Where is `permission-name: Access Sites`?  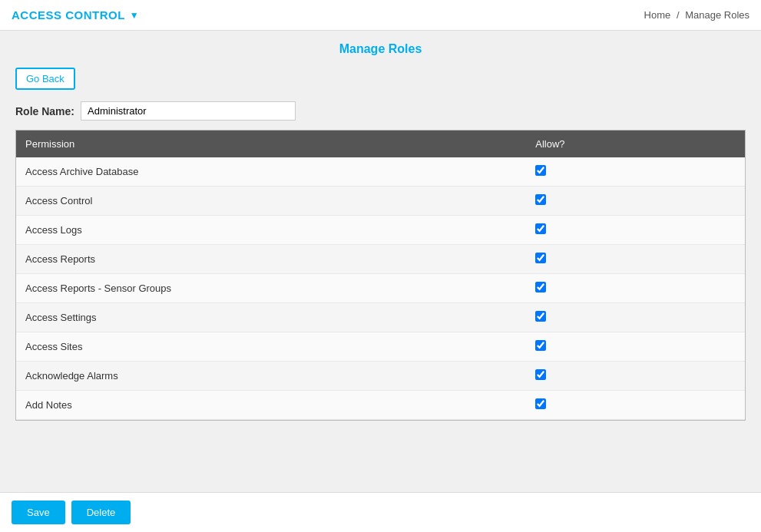 permission-name: Access Sites is located at coordinates (271, 347).